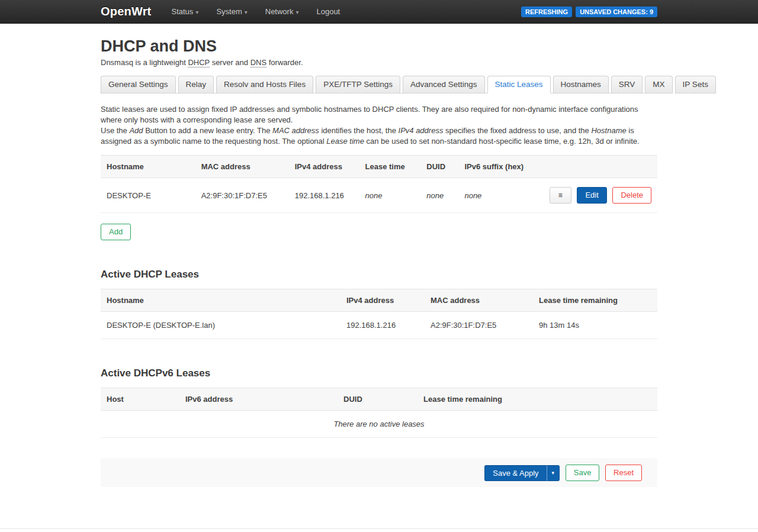  I want to click on save-button: Save, so click(583, 473).